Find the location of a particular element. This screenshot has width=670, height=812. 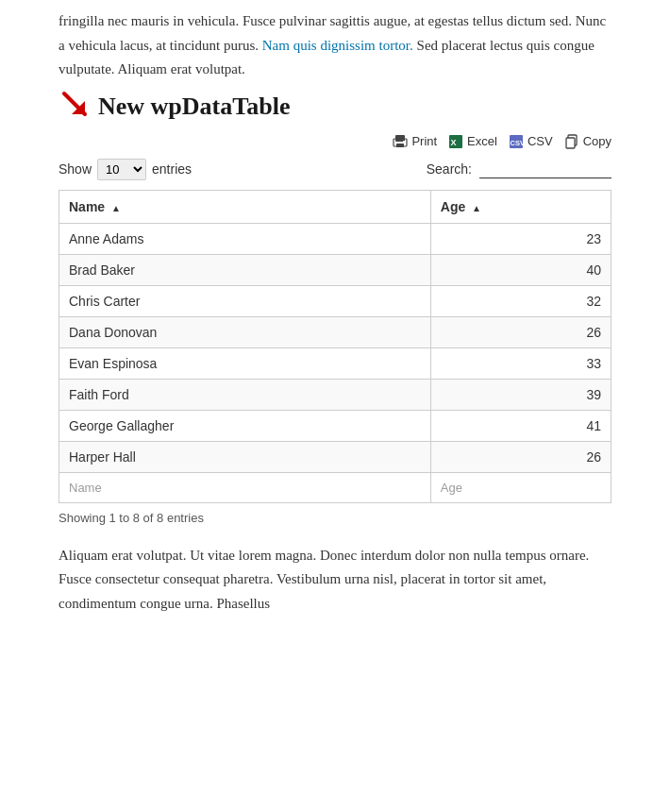

copy-icon is located at coordinates (572, 142).